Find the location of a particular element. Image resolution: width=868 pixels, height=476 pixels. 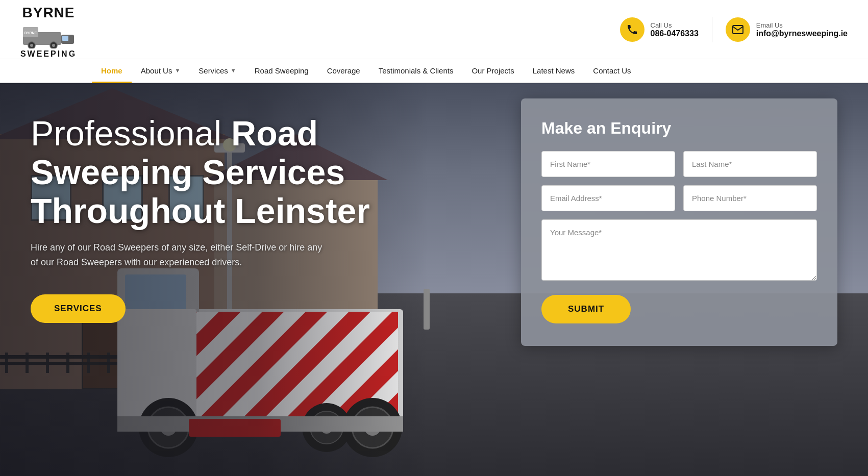

svg-text: BYRNE is located at coordinates (31, 33).